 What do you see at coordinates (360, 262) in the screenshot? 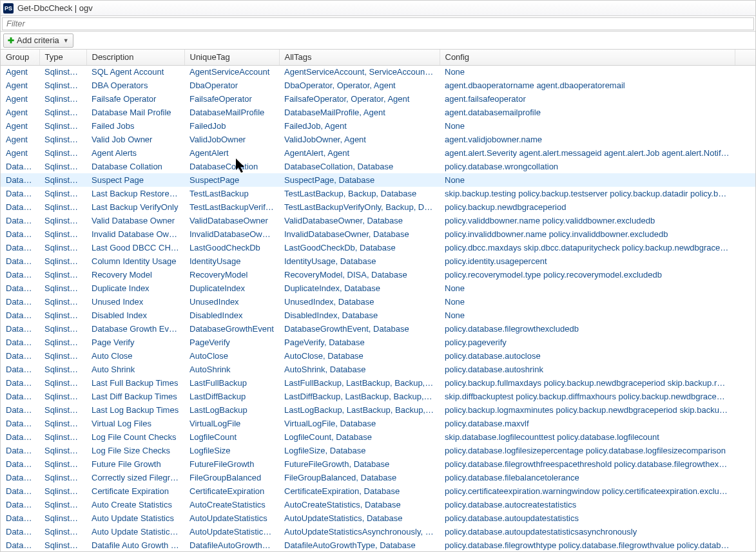
I see `cell-alltags: IdentityUsage, Database` at bounding box center [360, 262].